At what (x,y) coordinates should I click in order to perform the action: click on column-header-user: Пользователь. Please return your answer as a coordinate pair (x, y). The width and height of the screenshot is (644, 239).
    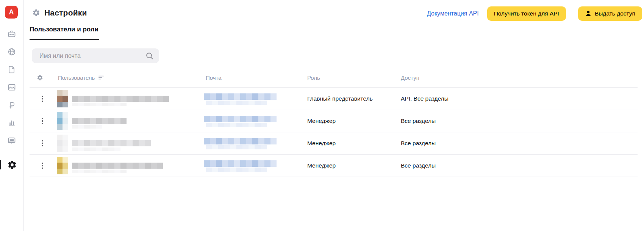
    Looking at the image, I should click on (81, 78).